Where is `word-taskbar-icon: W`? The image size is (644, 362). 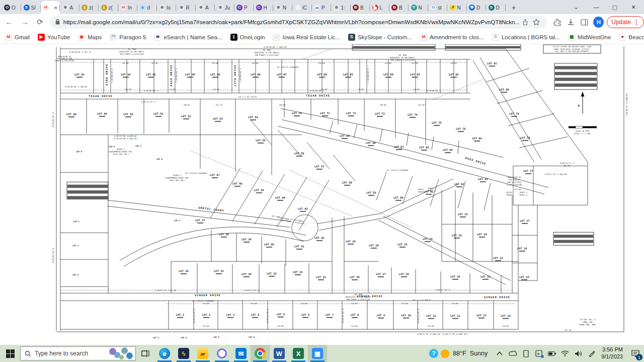
word-taskbar-icon: W is located at coordinates (279, 353).